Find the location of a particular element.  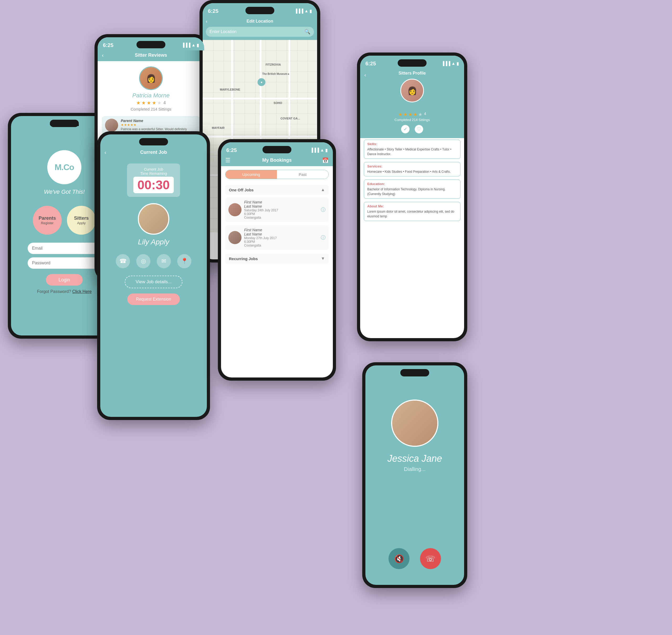

map-back-icon: ‹ is located at coordinates (207, 21).